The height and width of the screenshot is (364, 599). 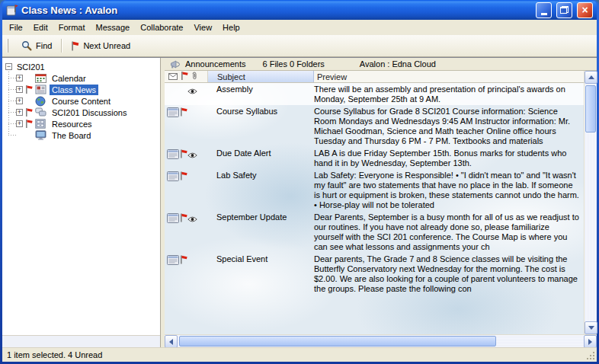 What do you see at coordinates (381, 341) in the screenshot?
I see `horizontal-scroll-track` at bounding box center [381, 341].